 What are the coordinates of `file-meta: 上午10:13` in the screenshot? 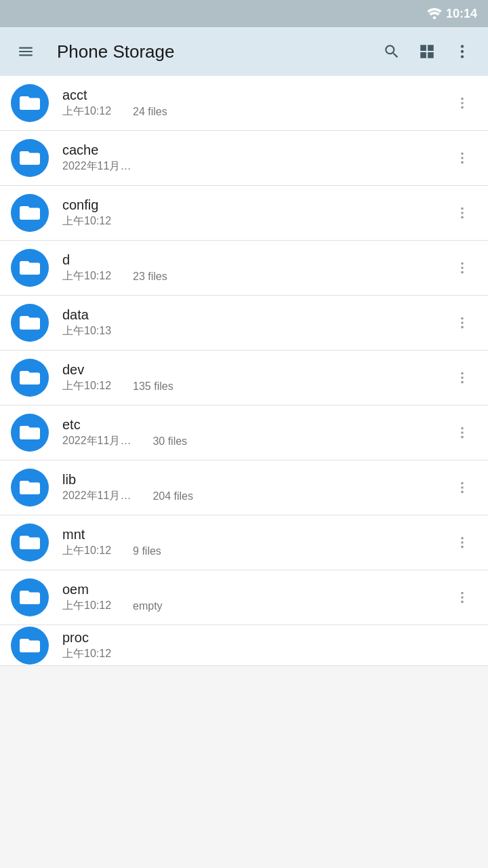 It's located at (255, 331).